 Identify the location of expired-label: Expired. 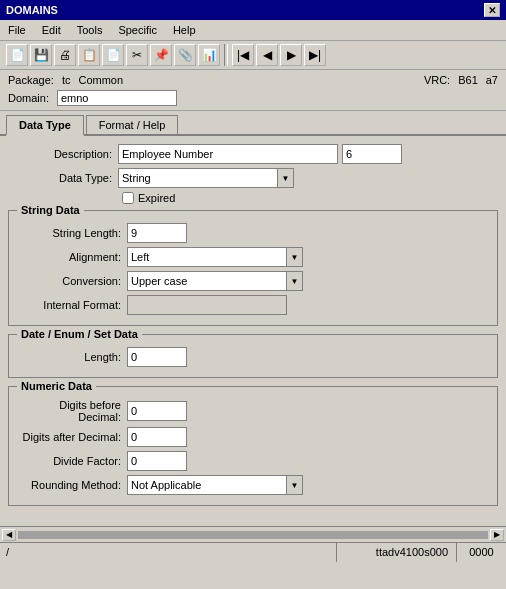
(156, 198).